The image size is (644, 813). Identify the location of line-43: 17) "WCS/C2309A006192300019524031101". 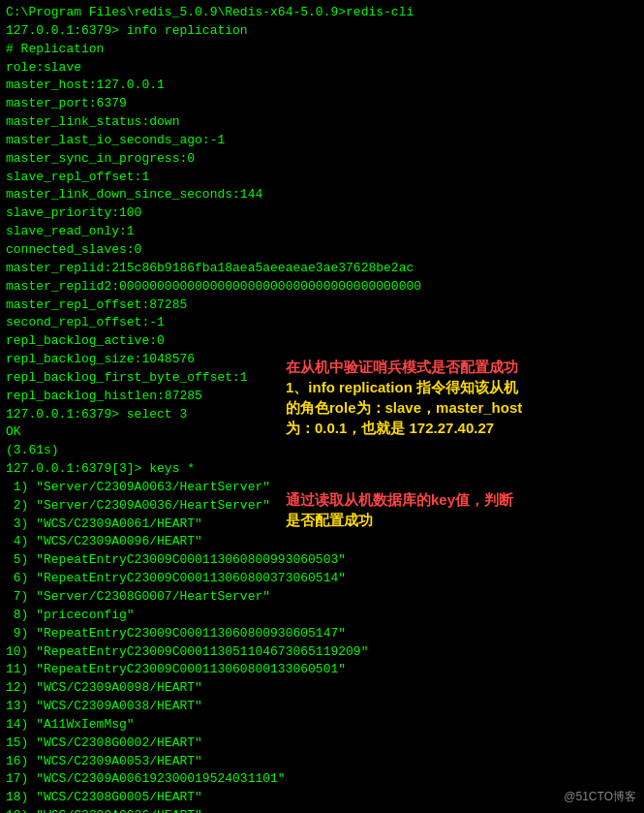
(322, 779).